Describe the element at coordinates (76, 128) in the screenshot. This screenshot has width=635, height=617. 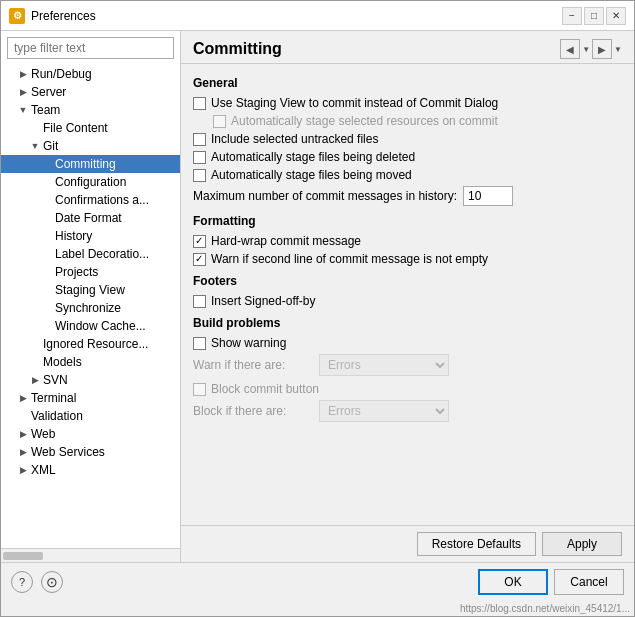
I see `tree-item-label: File Content` at that location.